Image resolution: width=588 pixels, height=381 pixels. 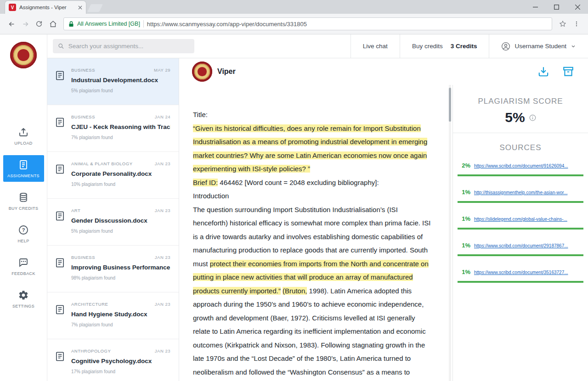 What do you see at coordinates (76, 210) in the screenshot?
I see `assignment-category: ART` at bounding box center [76, 210].